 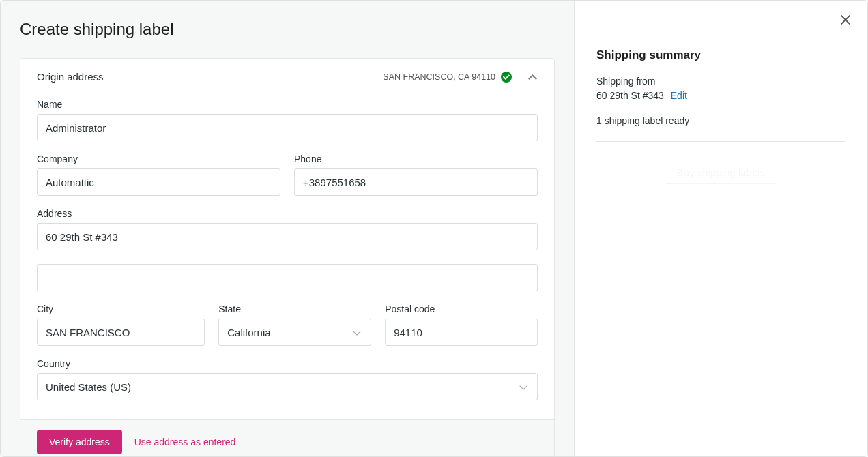 What do you see at coordinates (287, 278) in the screenshot?
I see `address2-input` at bounding box center [287, 278].